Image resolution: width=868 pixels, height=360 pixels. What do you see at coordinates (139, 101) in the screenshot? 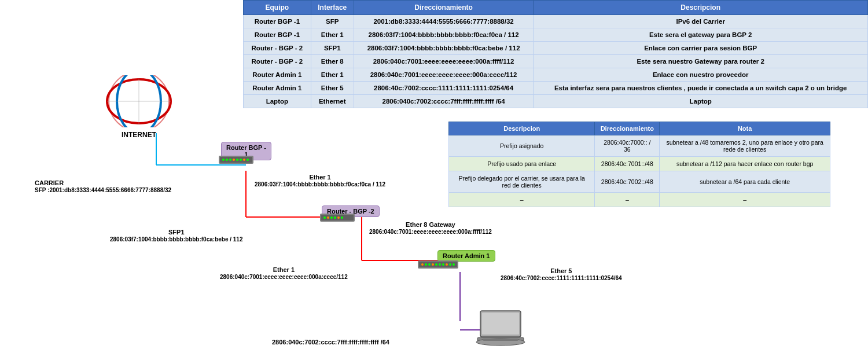
I see `cloud-icon` at bounding box center [139, 101].